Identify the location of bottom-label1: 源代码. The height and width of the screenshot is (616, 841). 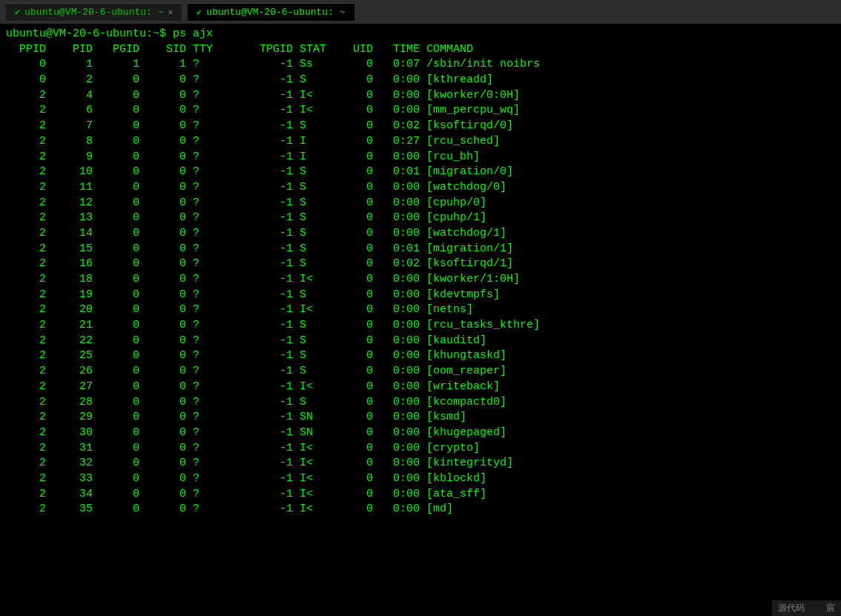
(791, 609).